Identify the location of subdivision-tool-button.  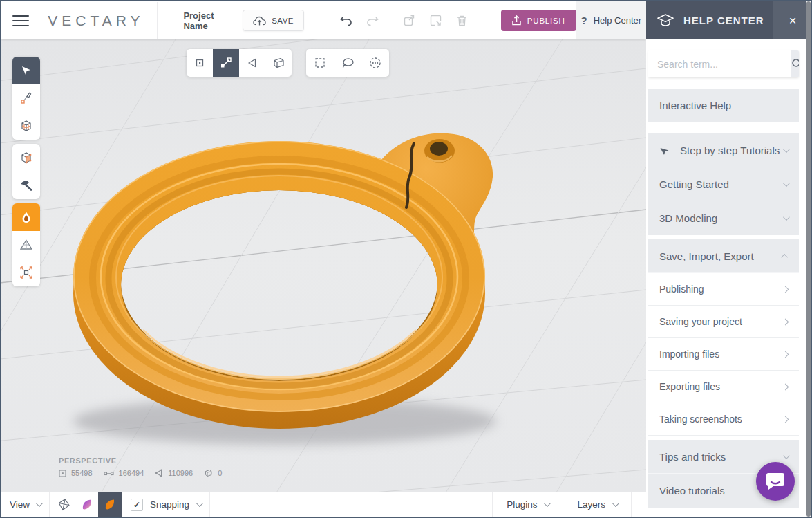
(26, 245).